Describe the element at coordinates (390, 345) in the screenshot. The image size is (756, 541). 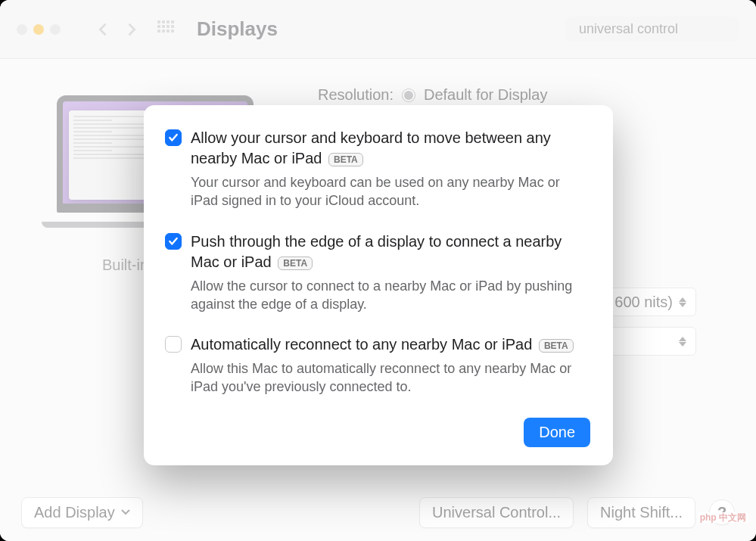
I see `option-title: Automatically reconnect to any nearby Ma…` at that location.